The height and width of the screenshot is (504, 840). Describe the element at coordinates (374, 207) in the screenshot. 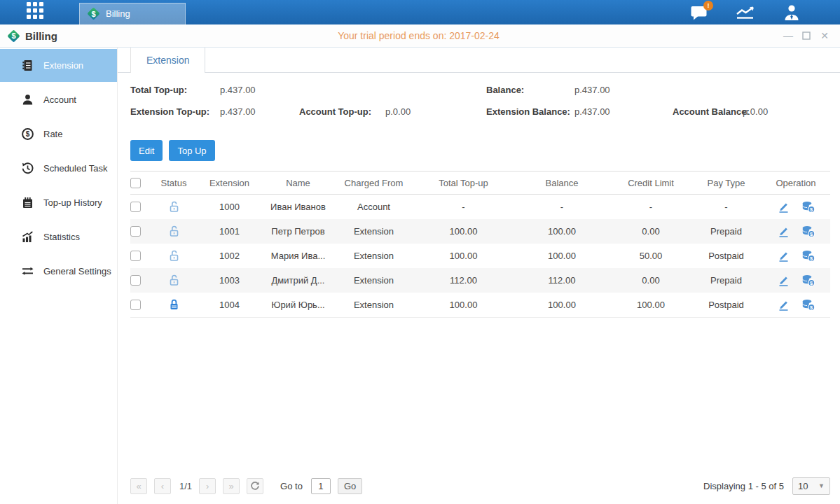

I see `charged-from-cell: Account` at that location.